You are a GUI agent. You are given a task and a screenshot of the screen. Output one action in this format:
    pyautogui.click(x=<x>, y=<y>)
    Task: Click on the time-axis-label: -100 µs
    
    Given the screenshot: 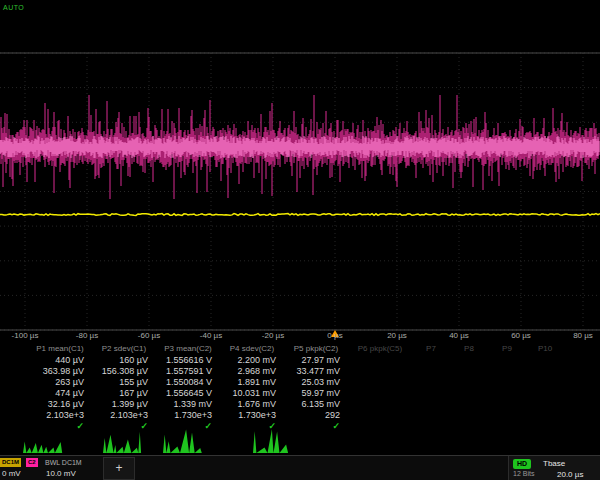 What is the action you would take?
    pyautogui.click(x=26, y=336)
    